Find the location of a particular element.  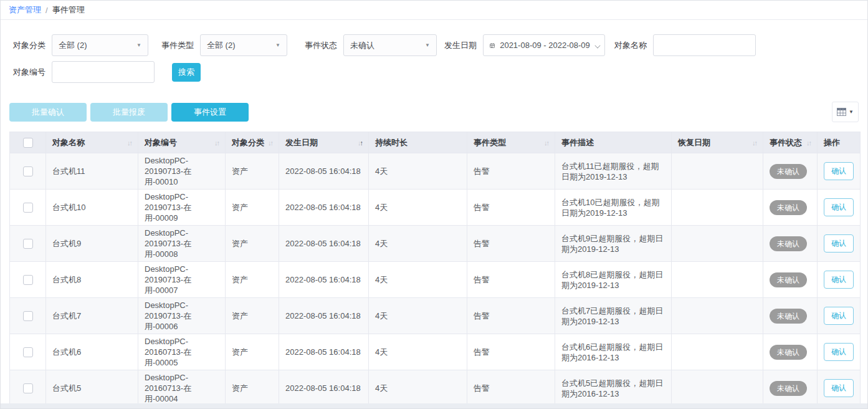

event-status-label: 事件状态 is located at coordinates (321, 46).